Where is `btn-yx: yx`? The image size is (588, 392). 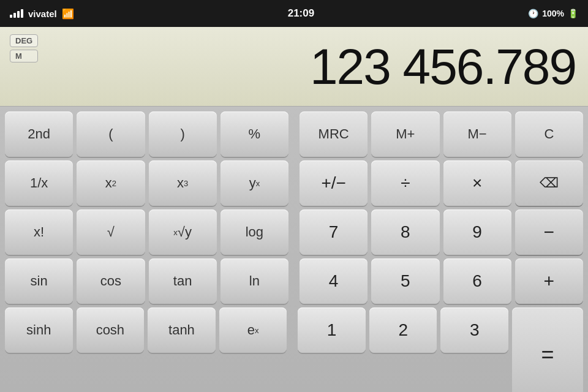
btn-yx: yx is located at coordinates (255, 183).